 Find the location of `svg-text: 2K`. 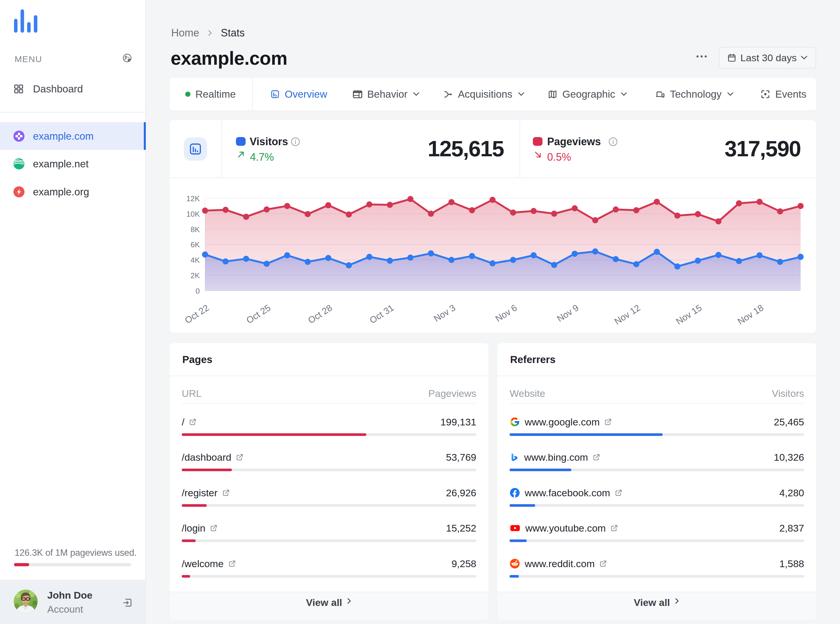

svg-text: 2K is located at coordinates (195, 276).